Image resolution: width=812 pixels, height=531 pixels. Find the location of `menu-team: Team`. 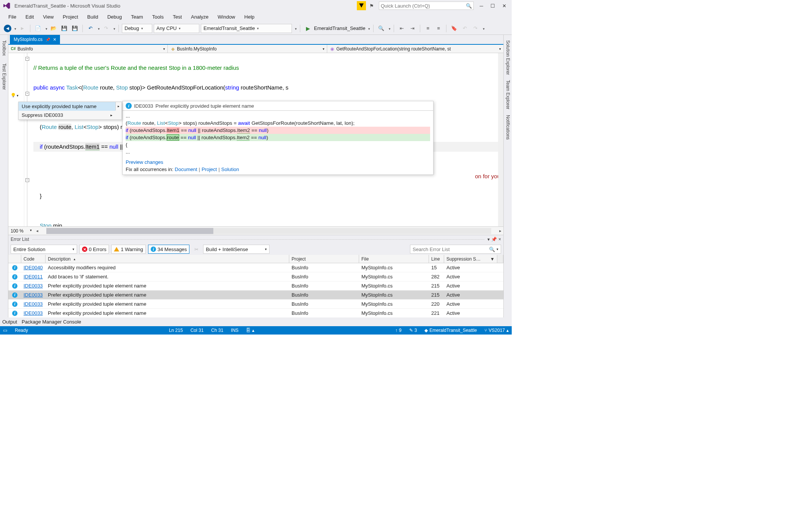

menu-team: Team is located at coordinates (137, 17).